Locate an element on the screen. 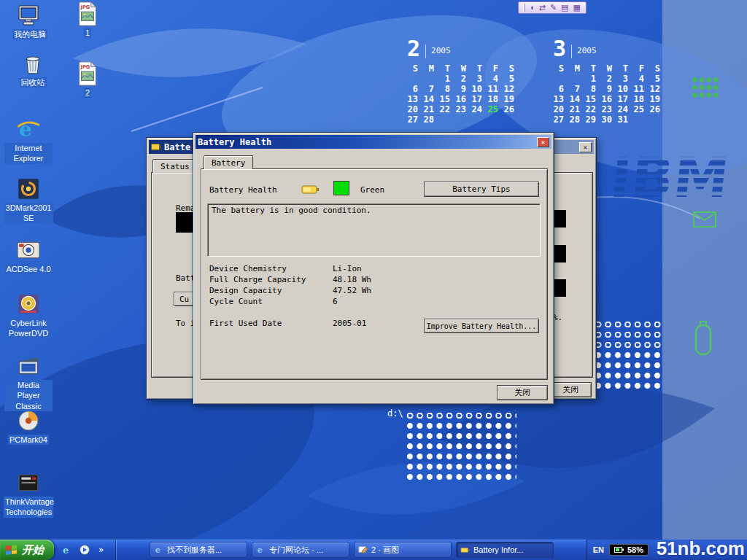  taskbar-task: e找不到服务器... is located at coordinates (198, 550).